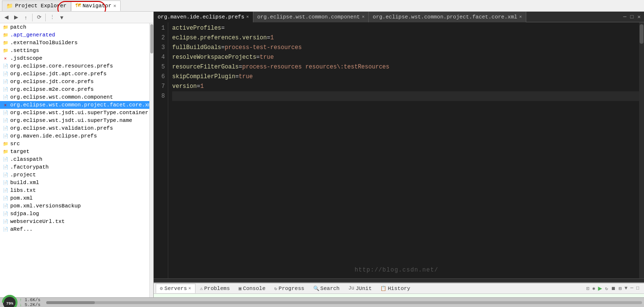 Image resolution: width=644 pixels, height=307 pixels. What do you see at coordinates (625, 17) in the screenshot?
I see `editor-minimize: ─` at bounding box center [625, 17].